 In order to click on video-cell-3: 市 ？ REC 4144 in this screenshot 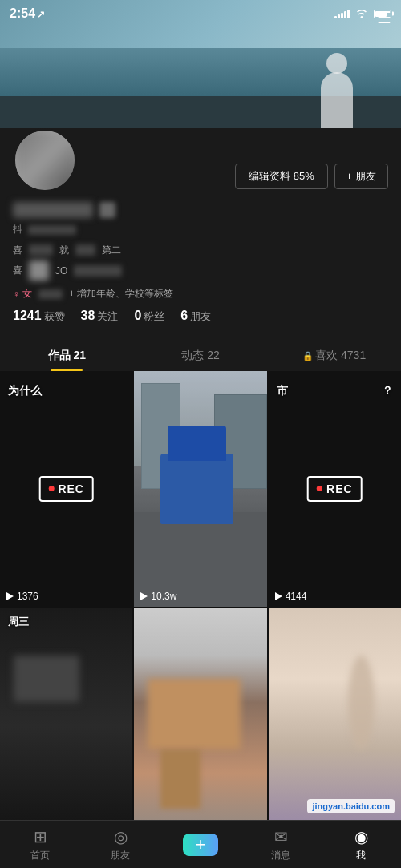, I will do `click(335, 489)`.